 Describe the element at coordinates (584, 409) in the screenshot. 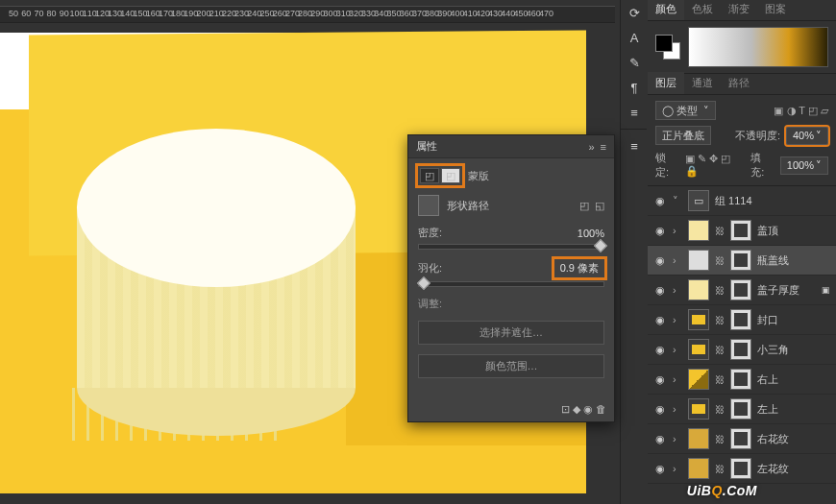

I see `properties-footer-icons: ⊡ ◆ ◉ 🗑` at that location.